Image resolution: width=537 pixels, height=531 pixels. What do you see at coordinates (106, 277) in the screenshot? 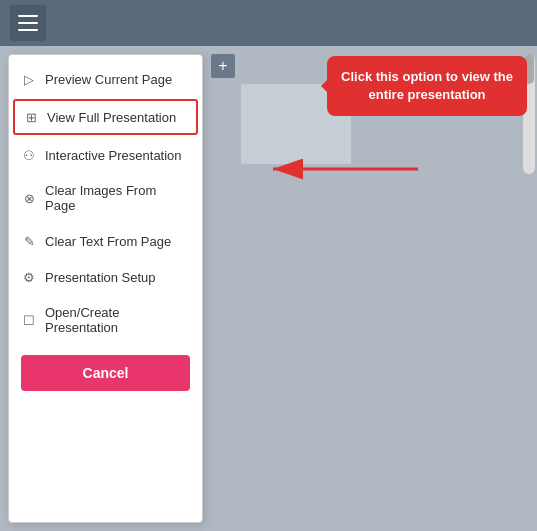
I see `menu-item-presentation-setup: ⚙ Presentation Setup` at bounding box center [106, 277].